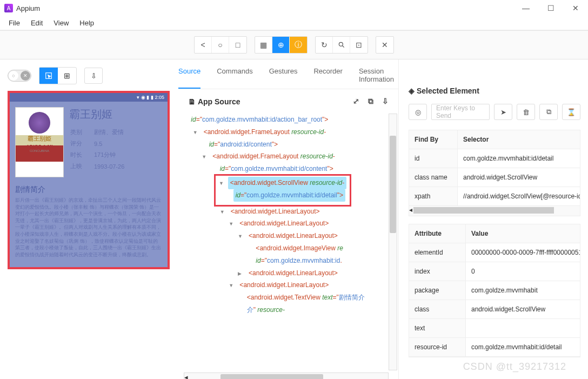  What do you see at coordinates (324, 45) in the screenshot?
I see `refresh-button: ↻` at bounding box center [324, 45].